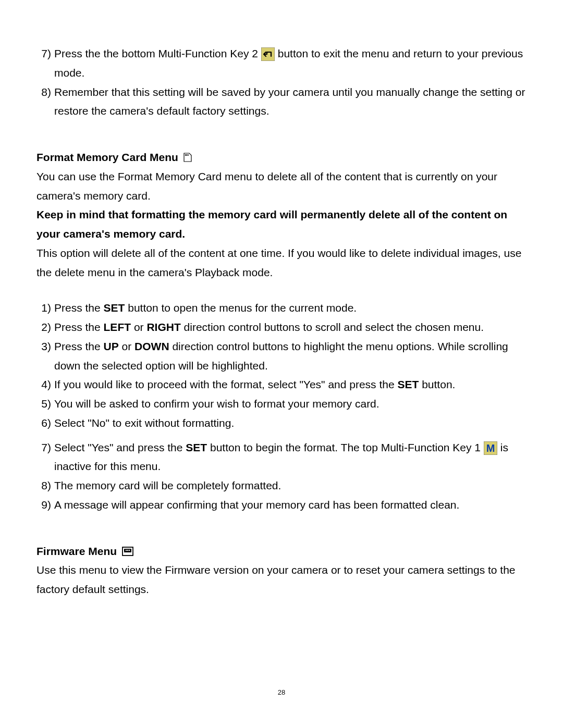  I want to click on list-number: 5), so click(44, 404).